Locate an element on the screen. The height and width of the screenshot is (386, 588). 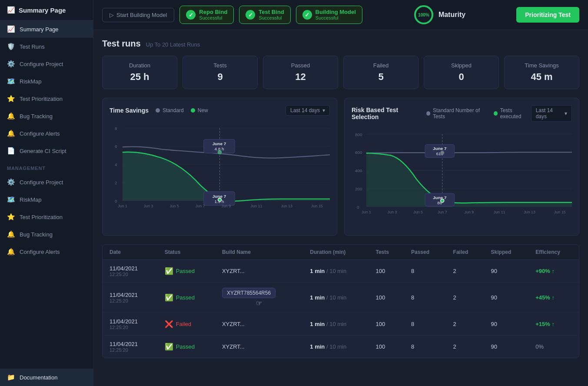
table-row: 11/04/202112:25:20✅PassedXYZRT785564R56☞… is located at coordinates (341, 298).